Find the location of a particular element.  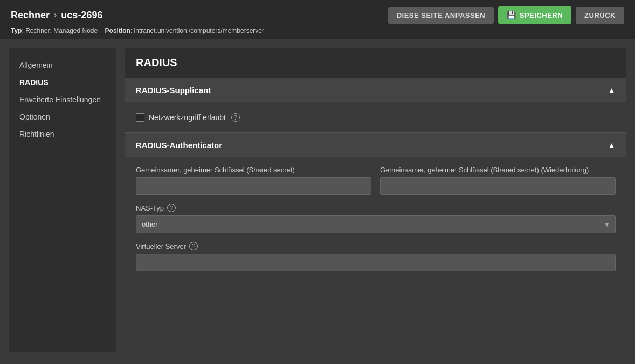

position-value: intranet.univention:/computers/memberser… is located at coordinates (199, 31).